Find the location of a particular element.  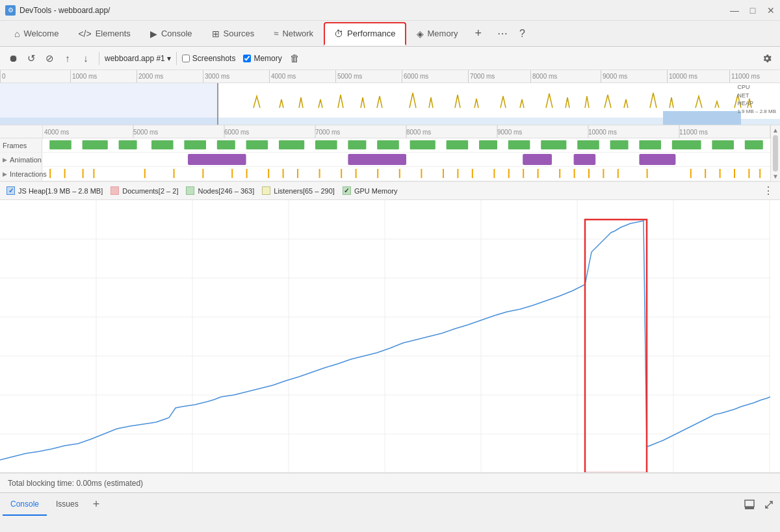

reload-record-button: ↺ is located at coordinates (31, 58).